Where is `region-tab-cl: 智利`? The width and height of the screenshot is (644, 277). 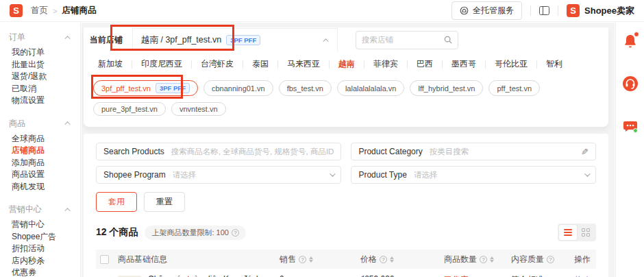 region-tab-cl: 智利 is located at coordinates (554, 64).